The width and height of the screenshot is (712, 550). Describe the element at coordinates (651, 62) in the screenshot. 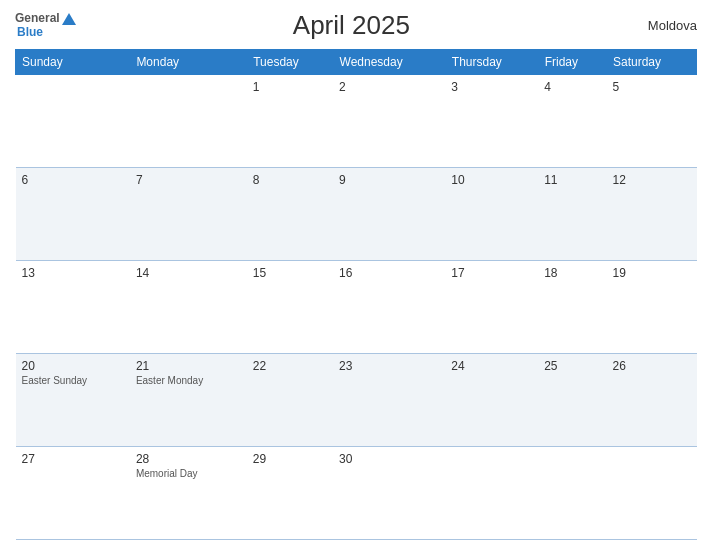

I see `header-saturday: Saturday` at that location.